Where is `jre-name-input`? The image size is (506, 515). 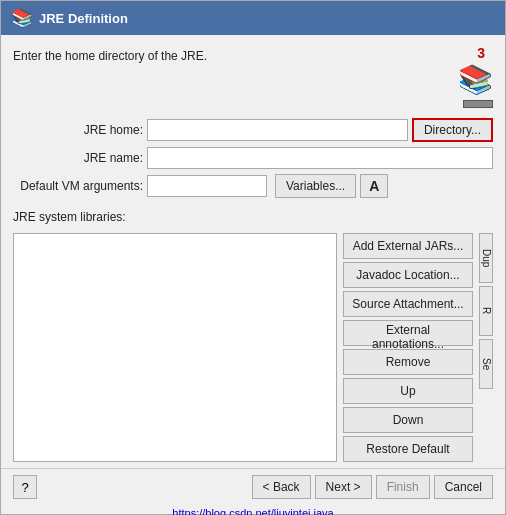
jre-name-input is located at coordinates (320, 158).